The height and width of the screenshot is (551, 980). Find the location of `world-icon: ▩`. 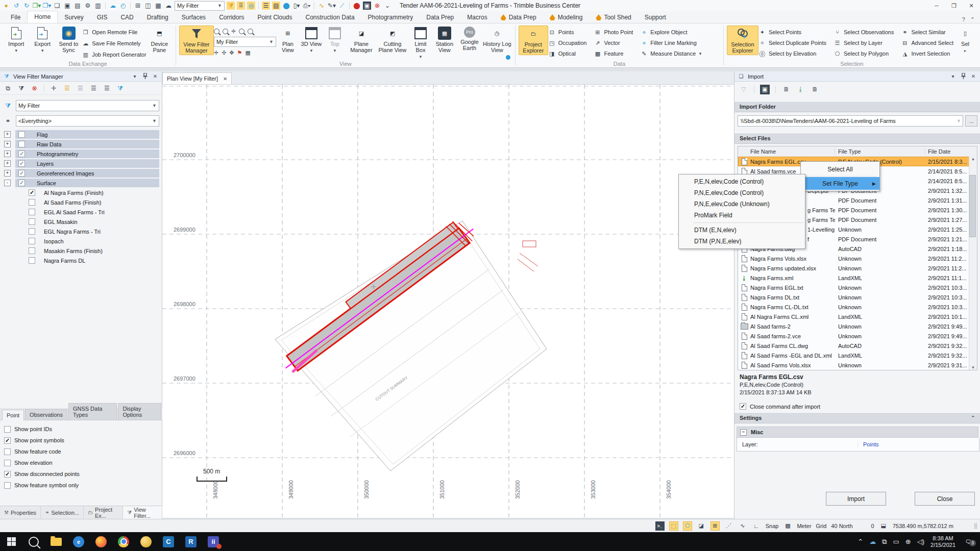

world-icon: ▩ is located at coordinates (788, 526).